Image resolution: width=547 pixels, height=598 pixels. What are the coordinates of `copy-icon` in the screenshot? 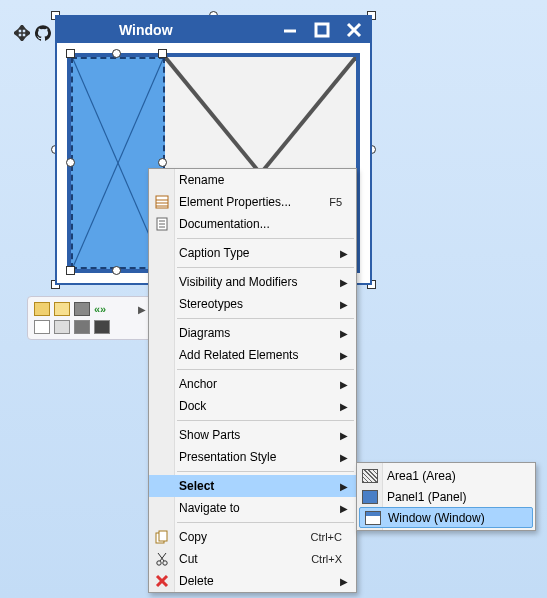 It's located at (162, 537).